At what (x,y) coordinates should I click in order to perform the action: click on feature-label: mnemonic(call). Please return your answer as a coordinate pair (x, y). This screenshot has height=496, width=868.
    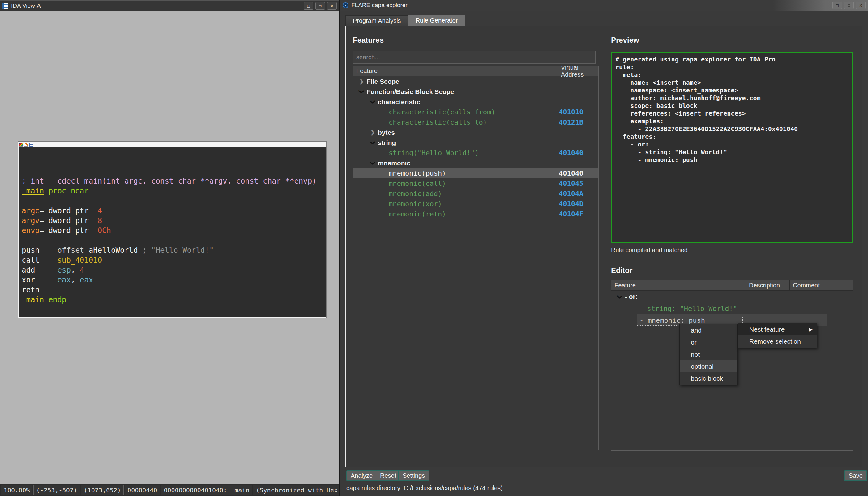
    Looking at the image, I should click on (417, 183).